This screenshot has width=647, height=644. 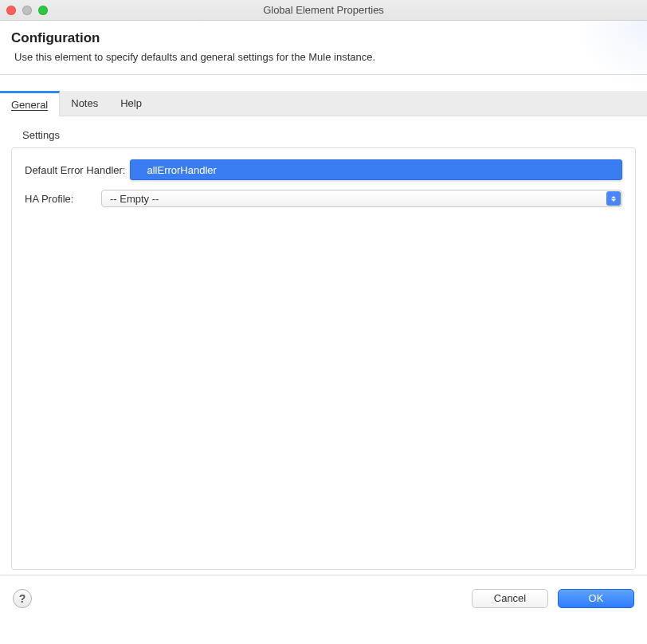 What do you see at coordinates (329, 135) in the screenshot?
I see `settings-section-label: Settings` at bounding box center [329, 135].